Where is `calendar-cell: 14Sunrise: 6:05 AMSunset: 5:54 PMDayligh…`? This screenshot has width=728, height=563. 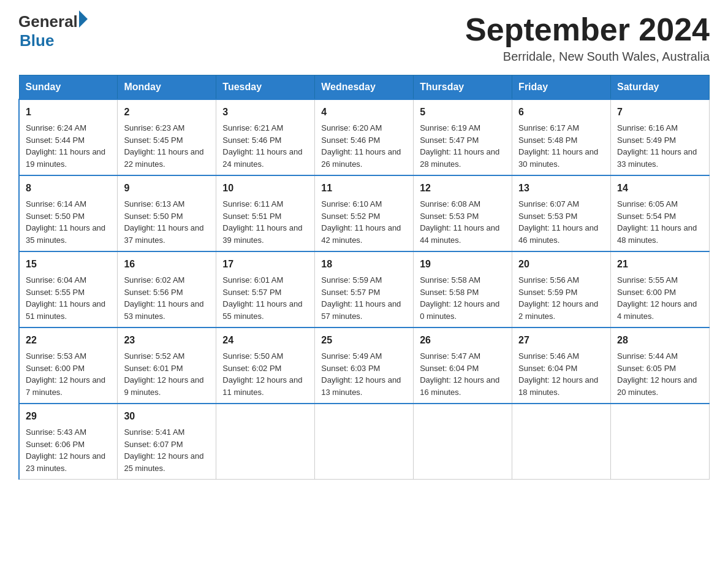
calendar-cell: 14Sunrise: 6:05 AMSunset: 5:54 PMDayligh… is located at coordinates (661, 213).